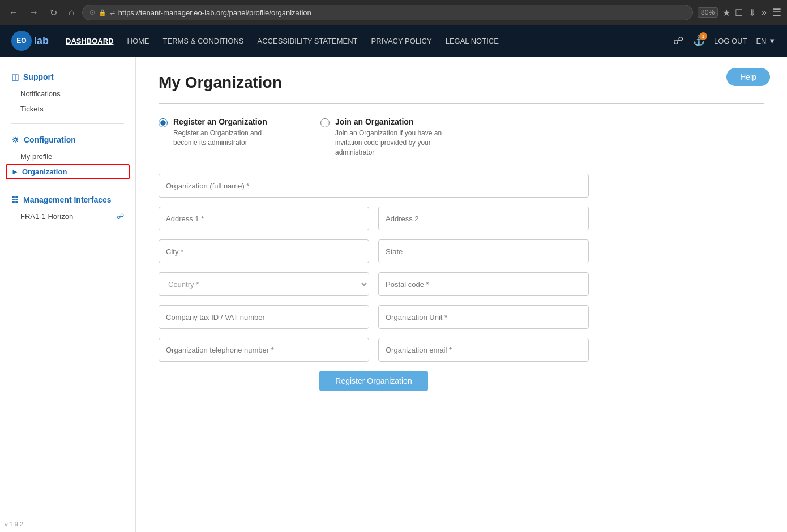 This screenshot has height=532, width=787. I want to click on support-icon: ◫, so click(15, 77).